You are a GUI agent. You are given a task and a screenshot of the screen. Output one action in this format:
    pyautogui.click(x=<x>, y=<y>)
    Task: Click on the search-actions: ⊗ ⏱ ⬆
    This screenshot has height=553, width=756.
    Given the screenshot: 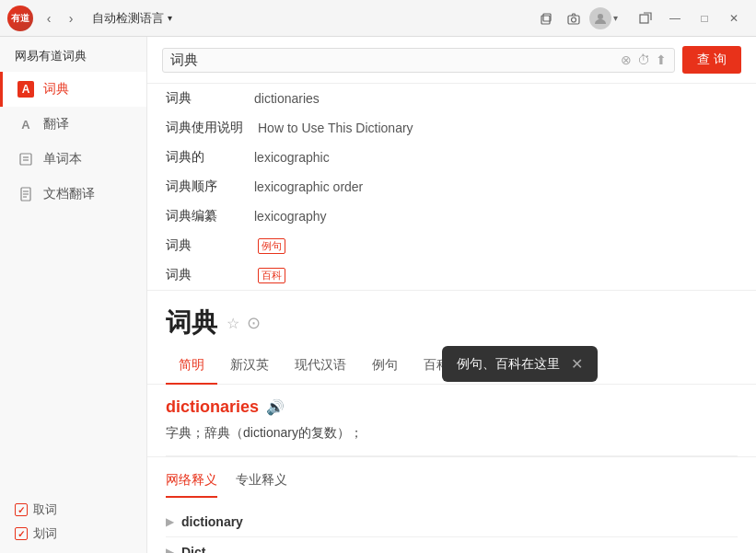 What is the action you would take?
    pyautogui.click(x=644, y=60)
    